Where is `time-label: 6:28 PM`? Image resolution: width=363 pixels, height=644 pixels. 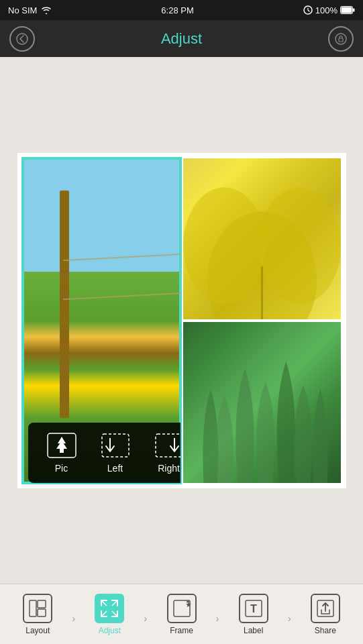 time-label: 6:28 PM is located at coordinates (177, 11).